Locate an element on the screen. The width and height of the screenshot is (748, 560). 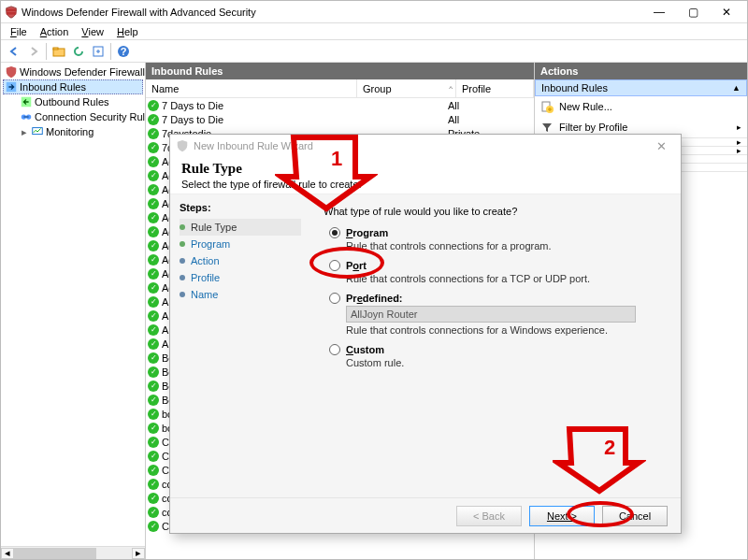
tree-horizontal-scrollbar: ◂ ▸ is located at coordinates (73, 553).